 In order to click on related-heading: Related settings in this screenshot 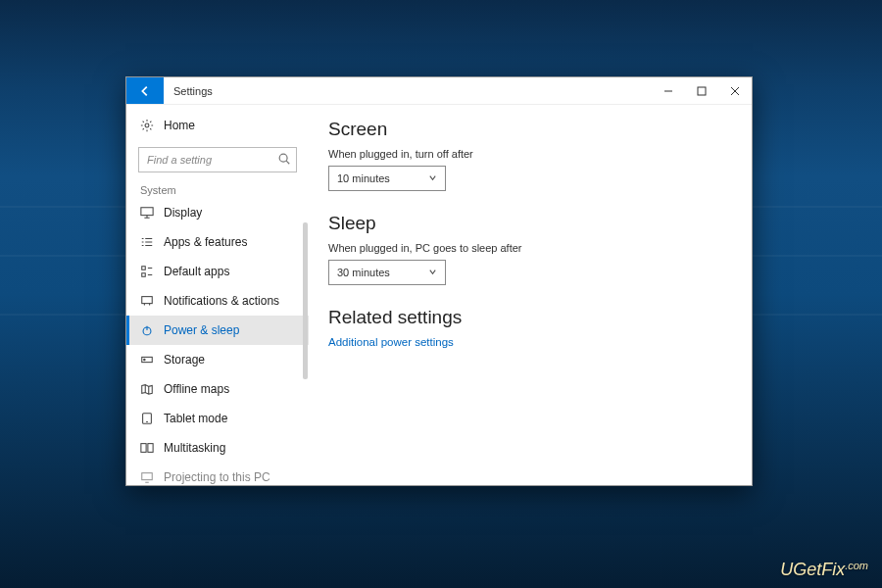, I will do `click(530, 318)`.